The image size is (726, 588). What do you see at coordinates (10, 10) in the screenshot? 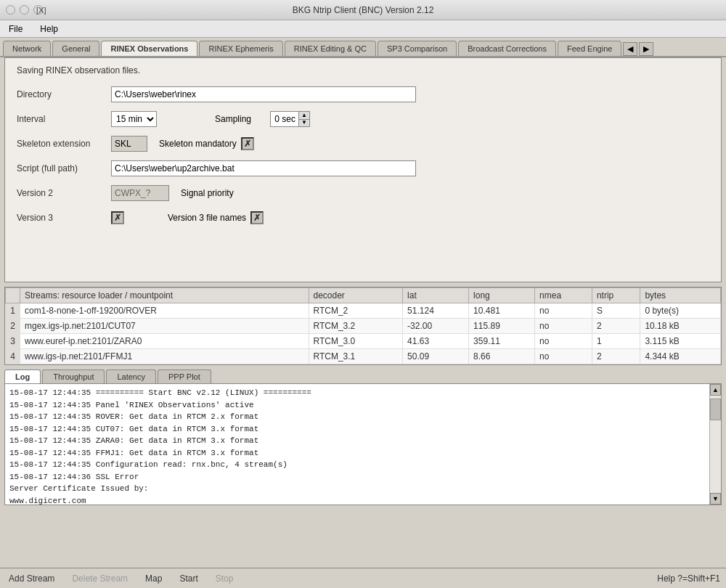
I see `close-button` at bounding box center [10, 10].